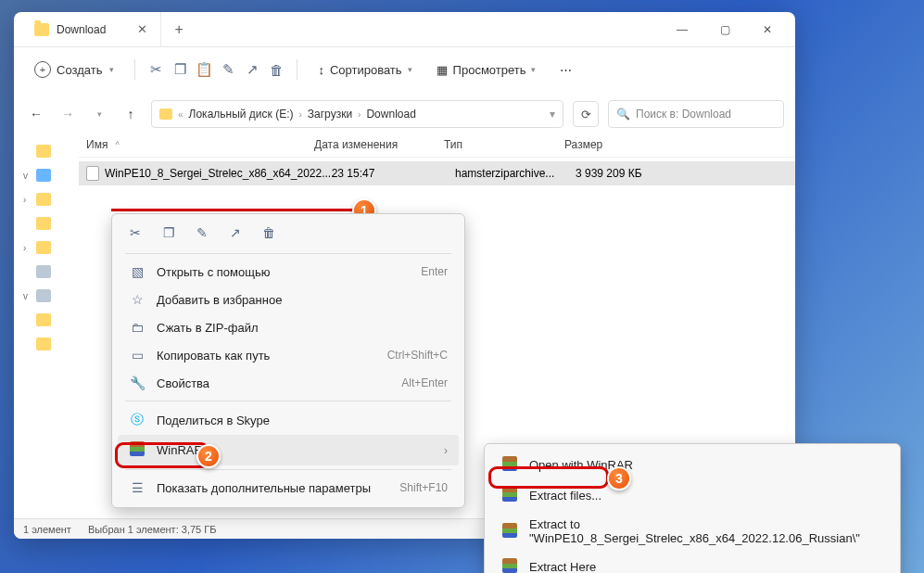 The image size is (924, 573). What do you see at coordinates (91, 30) in the screenshot?
I see `tab-download: Download ✕` at bounding box center [91, 30].